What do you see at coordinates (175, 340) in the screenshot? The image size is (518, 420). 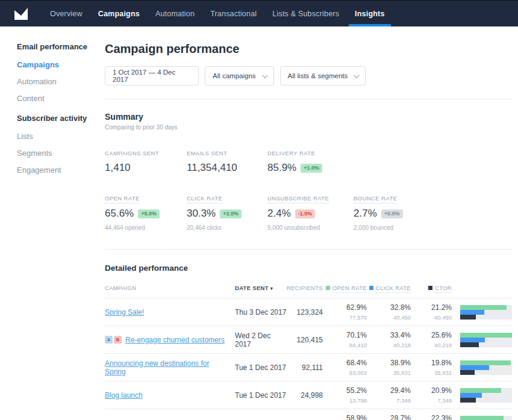 I see `campaign-link: Re-engage churned customers` at bounding box center [175, 340].